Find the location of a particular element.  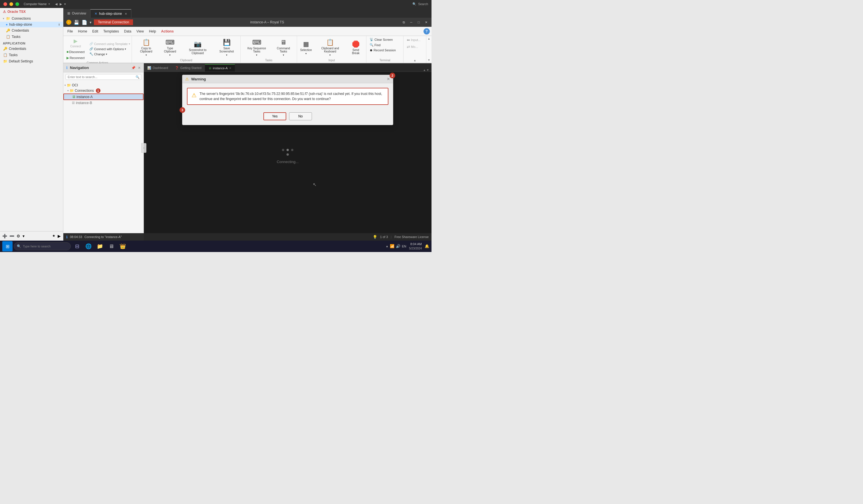

nav-pin-icon: 📌 is located at coordinates (134, 68).